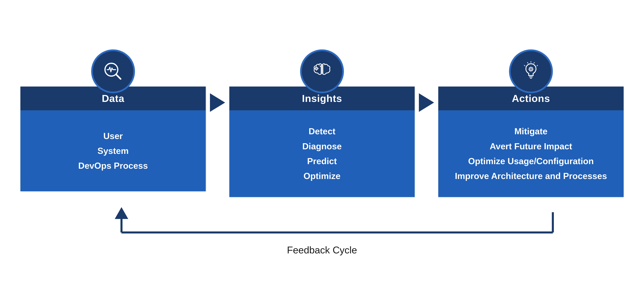 Image resolution: width=644 pixels, height=305 pixels. What do you see at coordinates (322, 99) in the screenshot?
I see `insights-header-title: Insights` at bounding box center [322, 99].